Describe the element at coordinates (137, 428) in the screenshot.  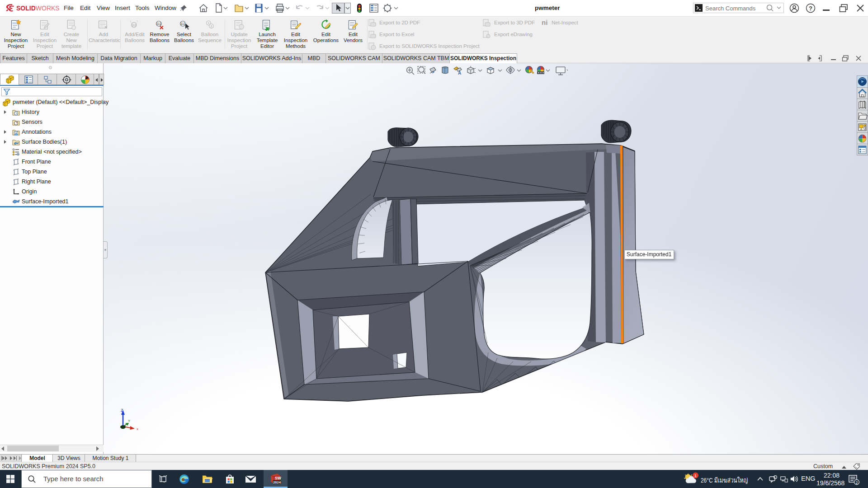
I see `svg-text: x` at that location.